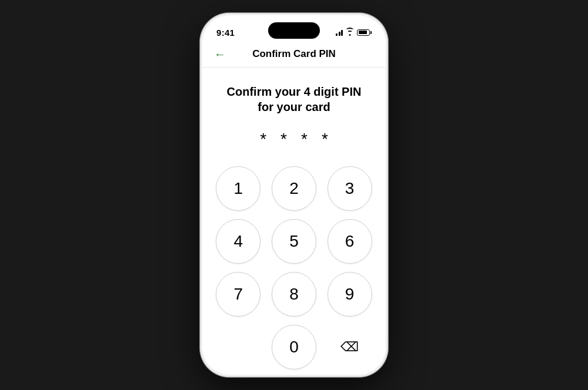 The width and height of the screenshot is (588, 390). What do you see at coordinates (294, 54) in the screenshot?
I see `nav-title: Confirm Card PIN` at bounding box center [294, 54].